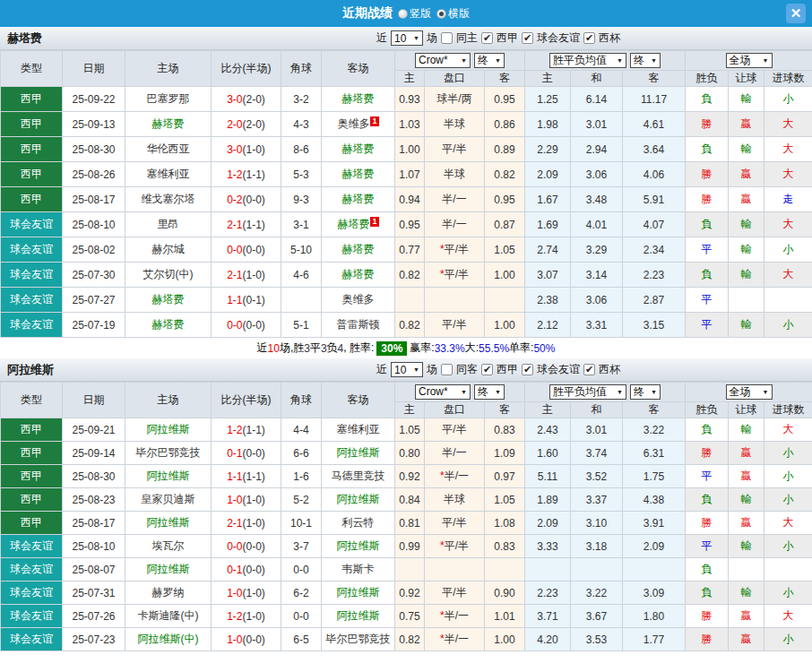 Image resolution: width=812 pixels, height=672 pixels. I want to click on avg-draw-cell: 3.14, so click(597, 275).